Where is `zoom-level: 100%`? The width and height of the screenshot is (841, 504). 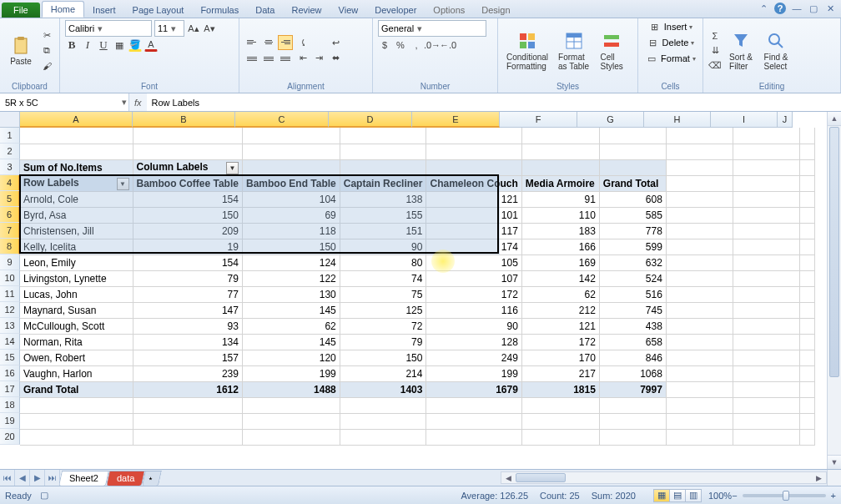
zoom-level: 100% is located at coordinates (720, 496).